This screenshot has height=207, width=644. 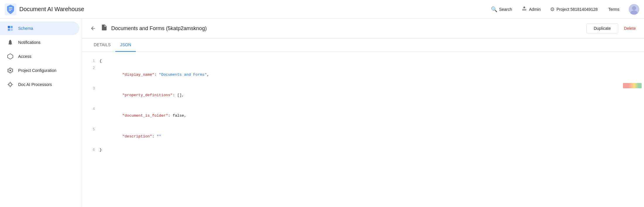 I want to click on app-title: Document AI Warehouse, so click(x=52, y=9).